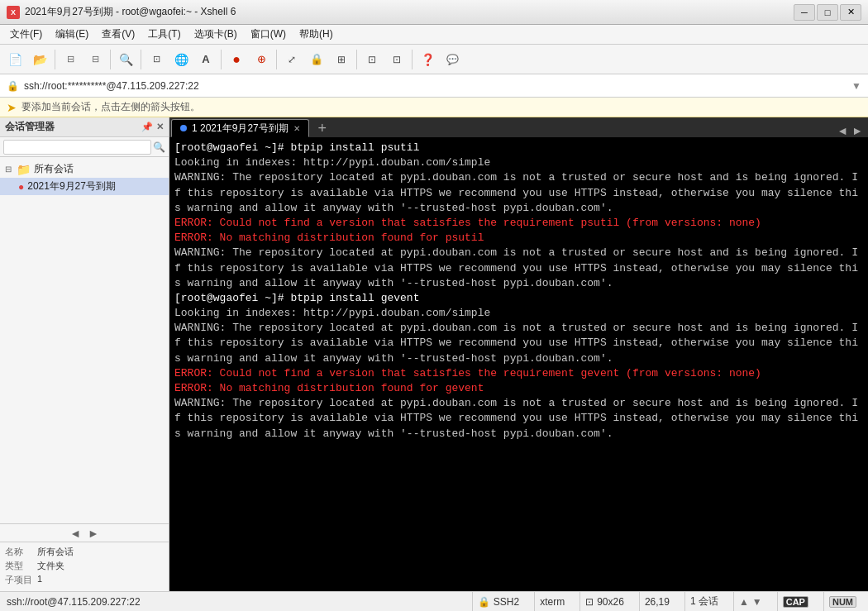  What do you see at coordinates (20, 580) in the screenshot?
I see `child-label: 子项目` at bounding box center [20, 580].